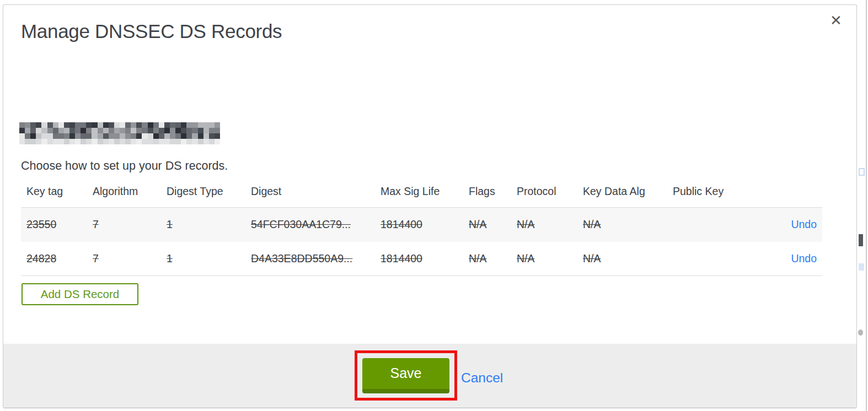  What do you see at coordinates (487, 196) in the screenshot?
I see `col-header-flags: Flags` at bounding box center [487, 196].